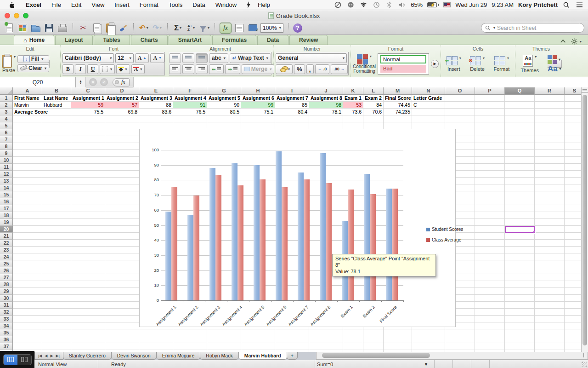 The image size is (588, 368). Describe the element at coordinates (292, 339) in the screenshot. I see `cell-I36` at that location.